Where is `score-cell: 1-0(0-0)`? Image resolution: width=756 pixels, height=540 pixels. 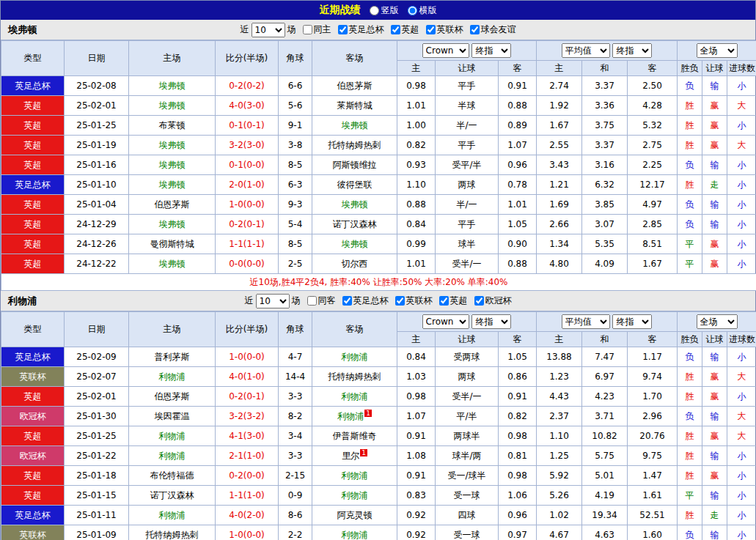
score-cell: 1-0(0-0) is located at coordinates (247, 358).